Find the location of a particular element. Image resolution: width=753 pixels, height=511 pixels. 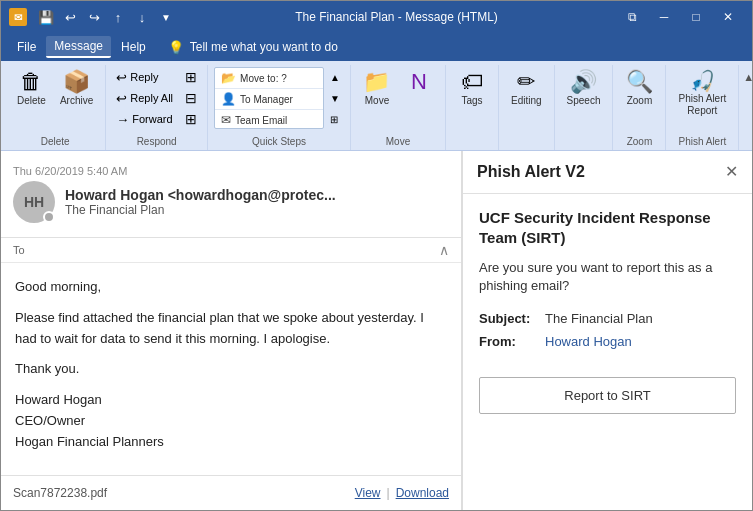

ribbon-collapse-button: ▲ is located at coordinates (746, 77).